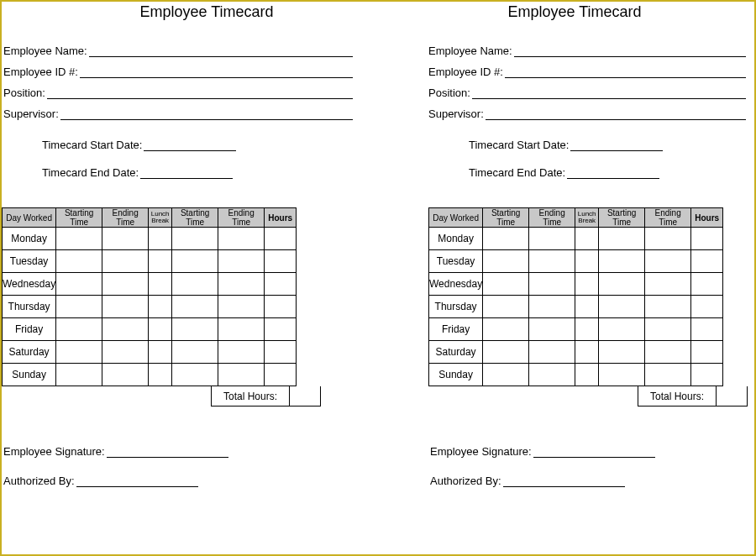 The image size is (756, 556). What do you see at coordinates (207, 114) in the screenshot?
I see `input-supervisor` at bounding box center [207, 114].